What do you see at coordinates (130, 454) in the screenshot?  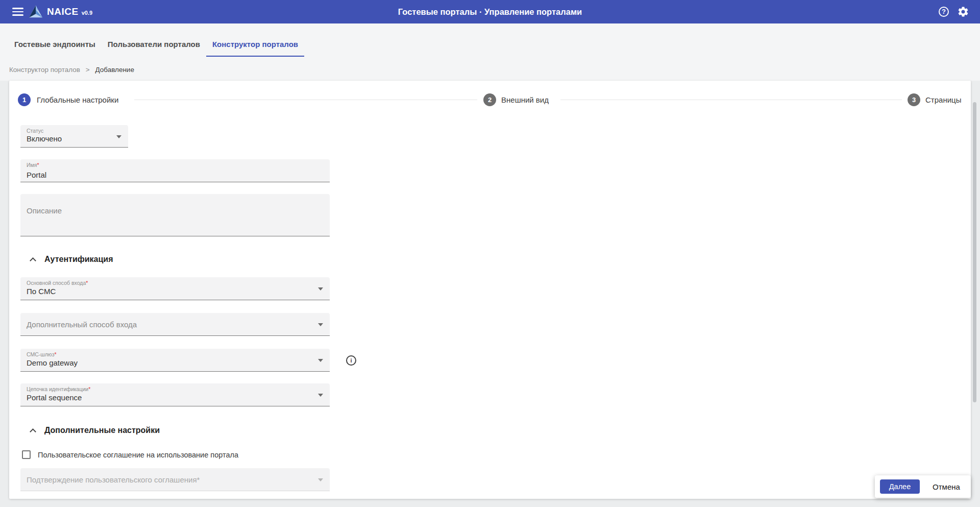 I see `user-agreement-checkbox-row: Пользовательское соглашение на использов…` at bounding box center [130, 454].